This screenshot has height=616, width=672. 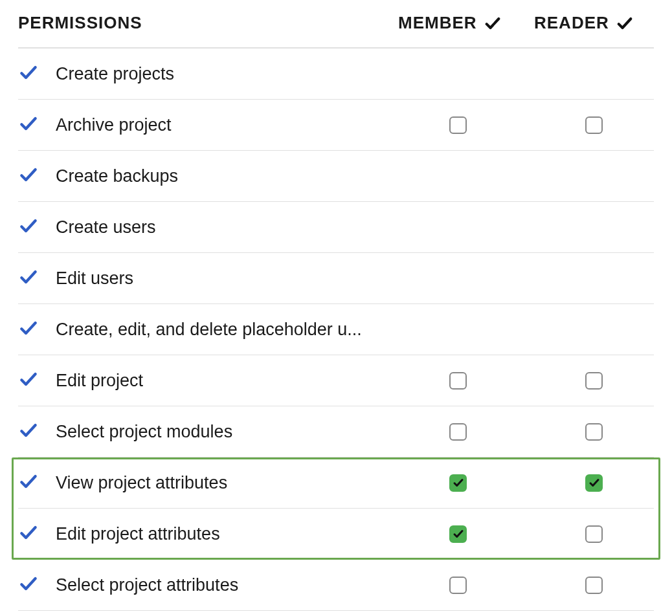 I want to click on permission-label: Create backups, so click(x=117, y=176).